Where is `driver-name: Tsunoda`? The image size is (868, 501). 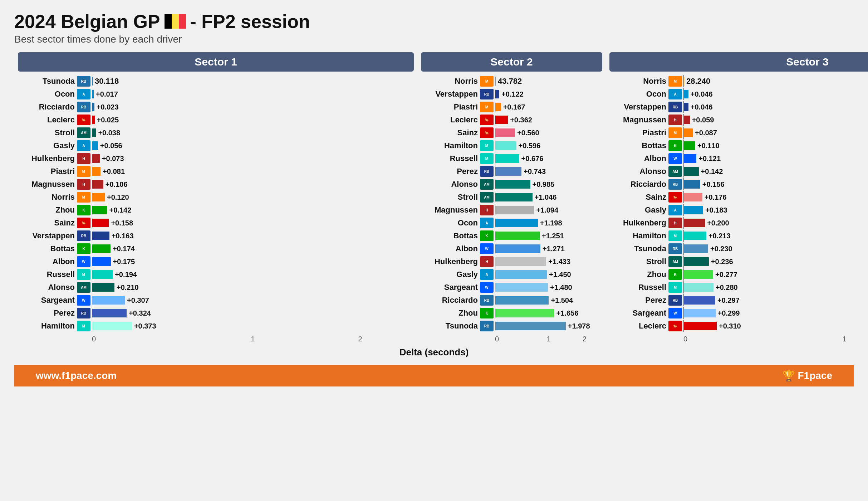 driver-name: Tsunoda is located at coordinates (47, 81).